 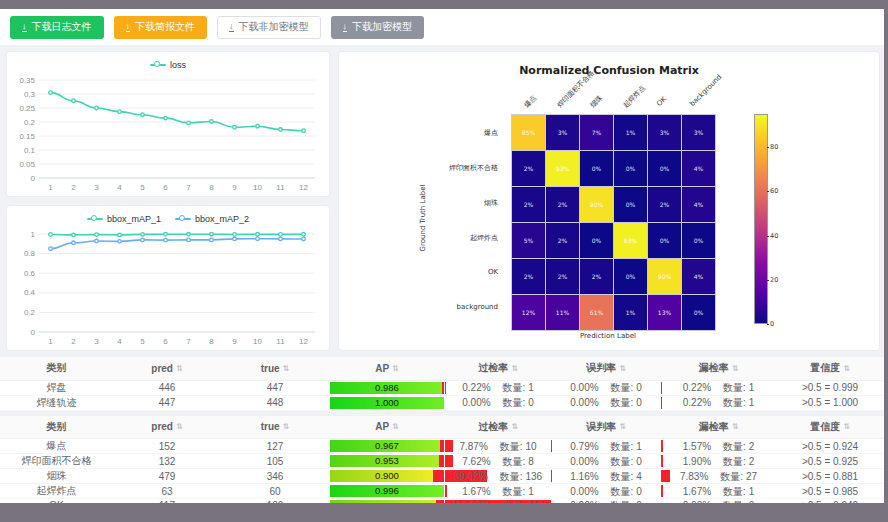 I want to click on svg-text: 0.6, so click(x=30, y=274).